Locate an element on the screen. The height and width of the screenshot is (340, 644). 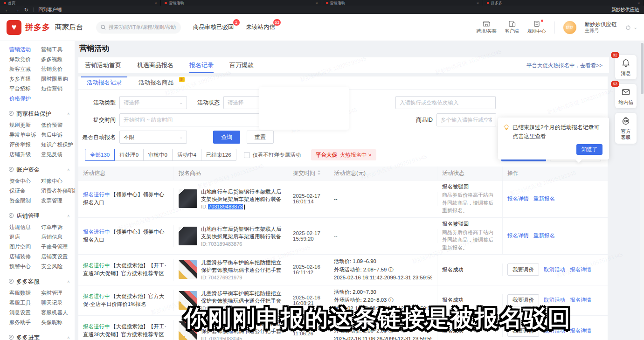
sidebar-link: 安全风险 is located at coordinates (57, 267).